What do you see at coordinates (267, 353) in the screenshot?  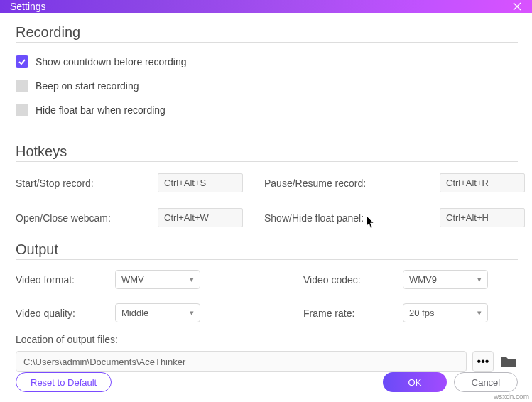 I see `location-row: Location of output files: C:\Users\admin…` at bounding box center [267, 353].